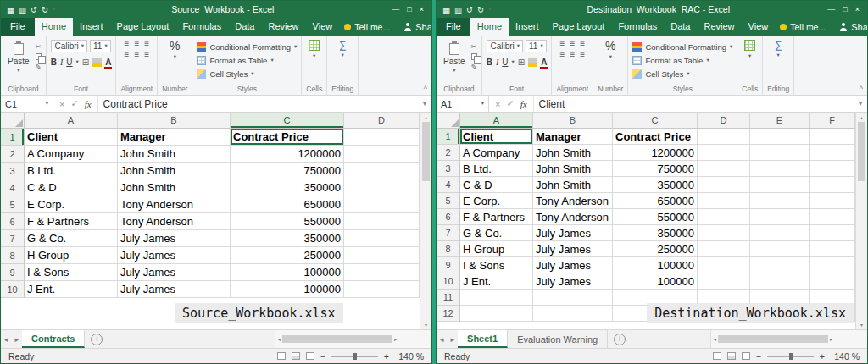 The height and width of the screenshot is (364, 868). What do you see at coordinates (175, 120) in the screenshot?
I see `column-header: B` at bounding box center [175, 120].